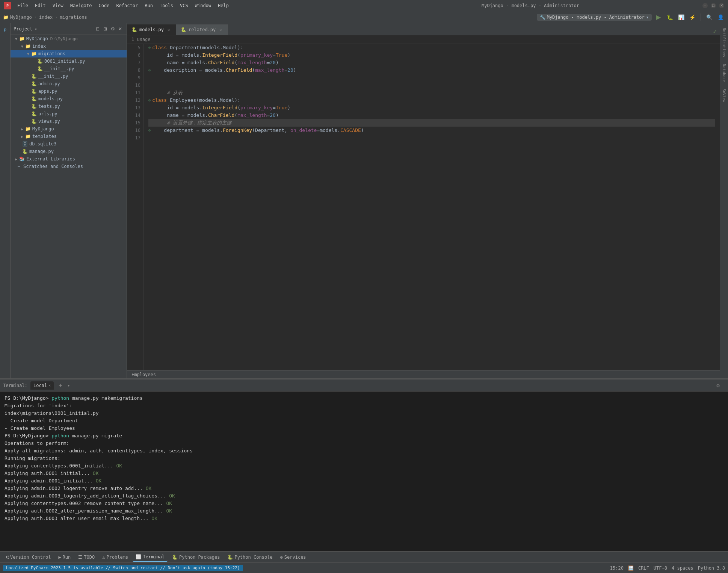 This screenshot has width=728, height=573. Describe the element at coordinates (364, 421) in the screenshot. I see `term-line-4: - Create model Department` at that location.